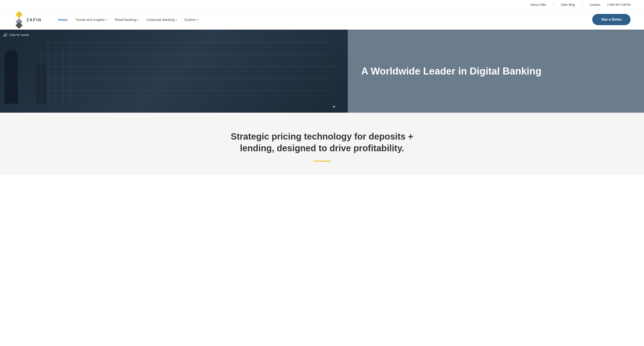 The image size is (644, 346). I want to click on corporate-chevron-icon: ▾, so click(176, 20).